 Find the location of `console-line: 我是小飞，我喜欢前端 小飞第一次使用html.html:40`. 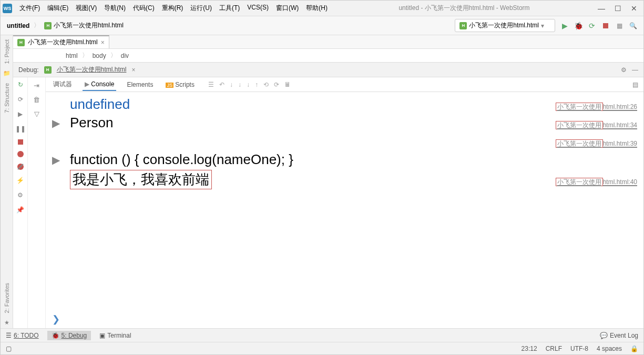

console-line: 我是小飞，我喜欢前端 小飞第一次使用html.html:40 is located at coordinates (345, 180).